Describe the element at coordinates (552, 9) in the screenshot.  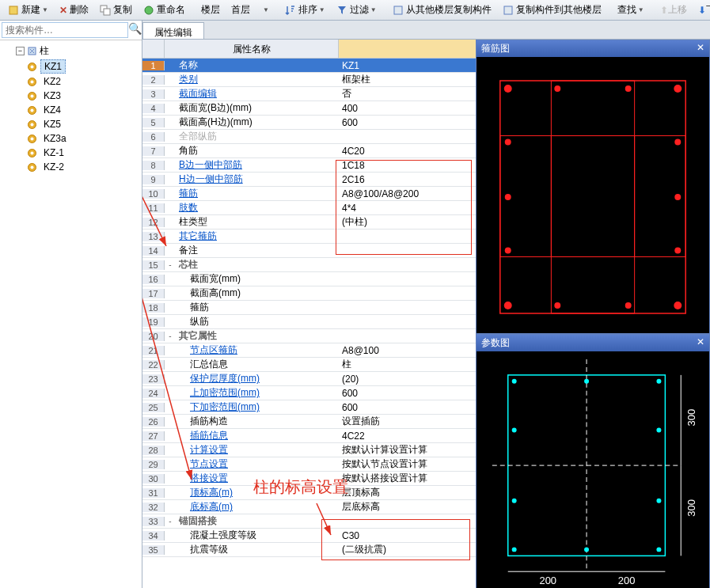
I see `copy-to-floor-button: 复制构件到其他楼层` at that location.